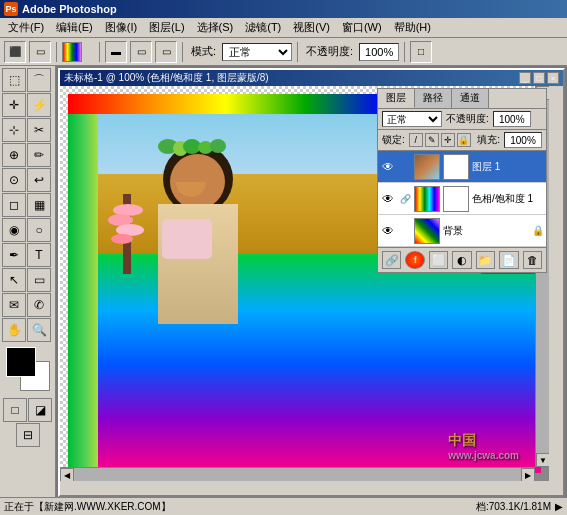 The image size is (567, 515). I want to click on menu-window: 窗口(W), so click(362, 28).